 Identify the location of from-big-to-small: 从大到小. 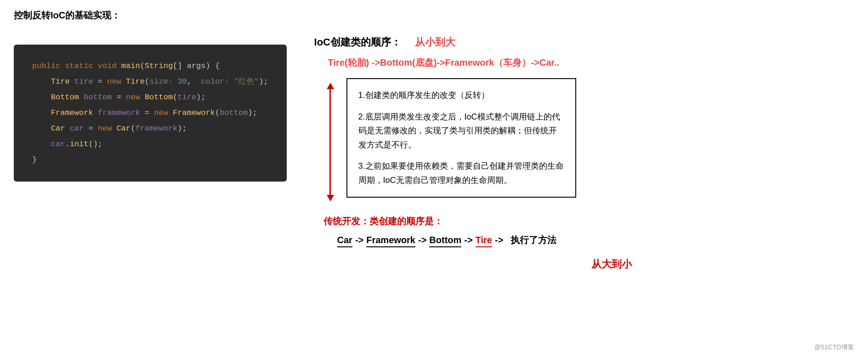
(612, 264).